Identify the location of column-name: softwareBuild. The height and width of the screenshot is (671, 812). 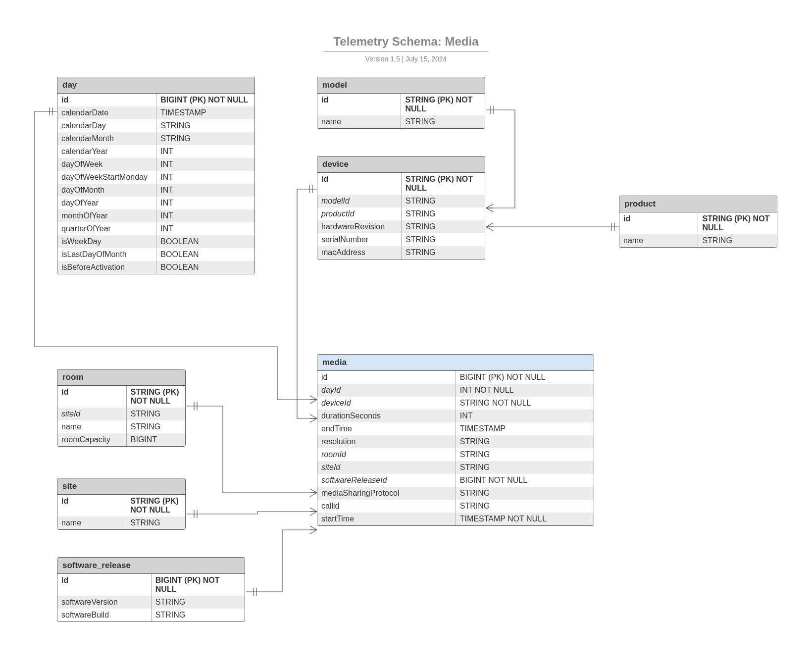
(104, 615).